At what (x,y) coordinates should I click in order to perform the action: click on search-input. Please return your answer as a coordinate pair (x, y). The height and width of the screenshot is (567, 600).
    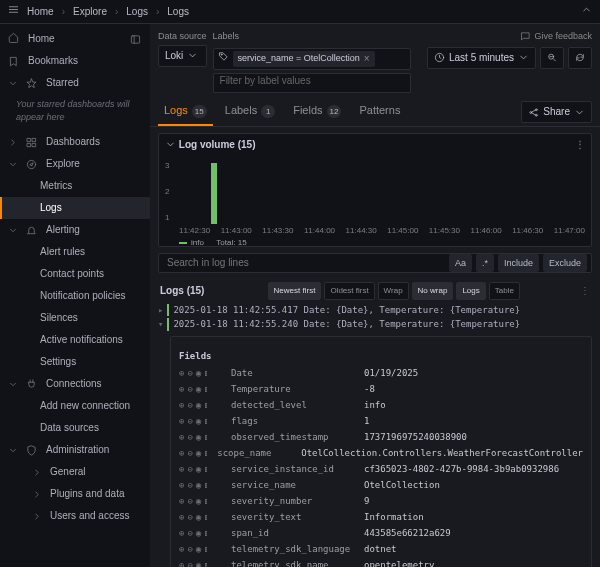
    Looking at the image, I should click on (304, 262).